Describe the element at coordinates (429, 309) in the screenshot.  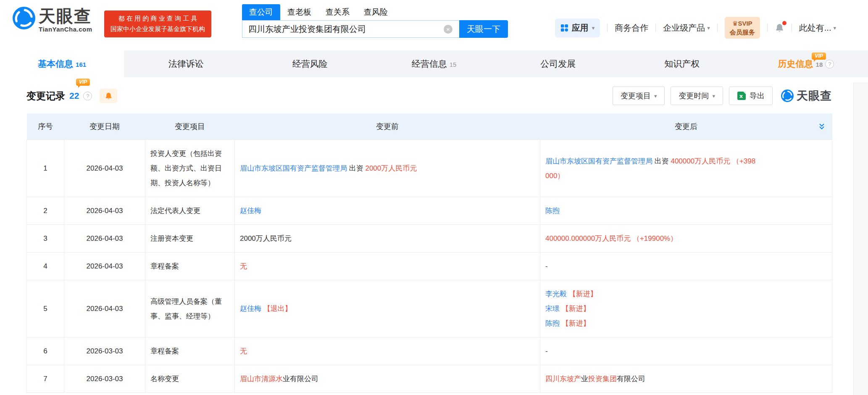
I see `table-row: 52026-04-03高级管理人员备案（董事、监事、经理等）赵佳梅 【退出】李光…` at that location.